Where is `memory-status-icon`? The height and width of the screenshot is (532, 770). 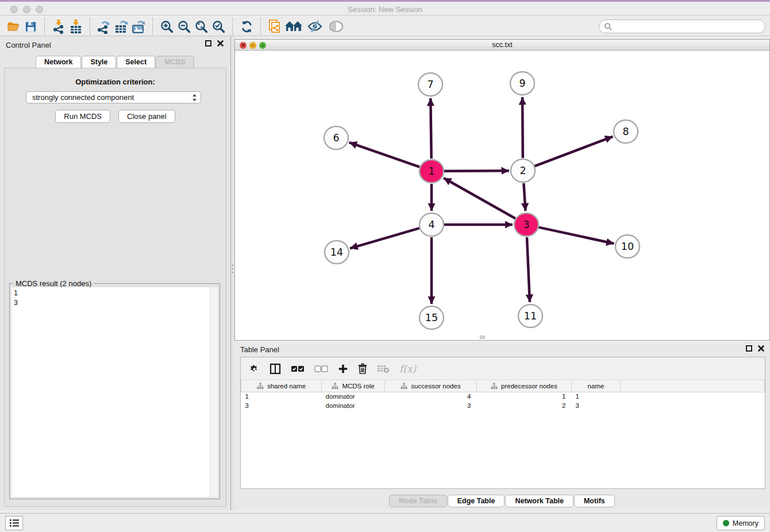 memory-status-icon is located at coordinates (726, 523).